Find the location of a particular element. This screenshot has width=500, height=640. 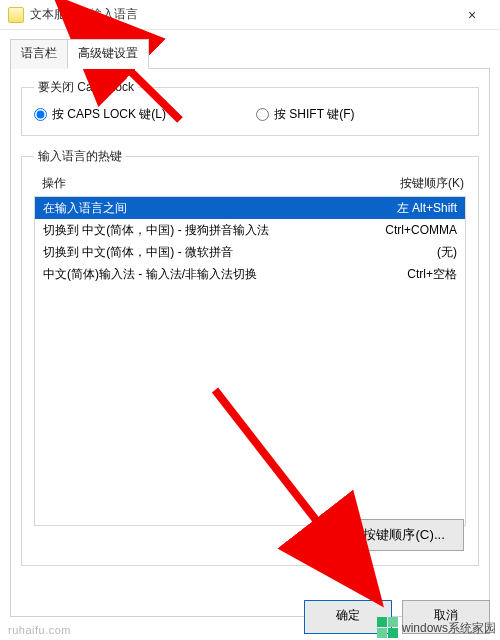

tab-advanced-key-settings: 高级键设置 is located at coordinates (108, 54).